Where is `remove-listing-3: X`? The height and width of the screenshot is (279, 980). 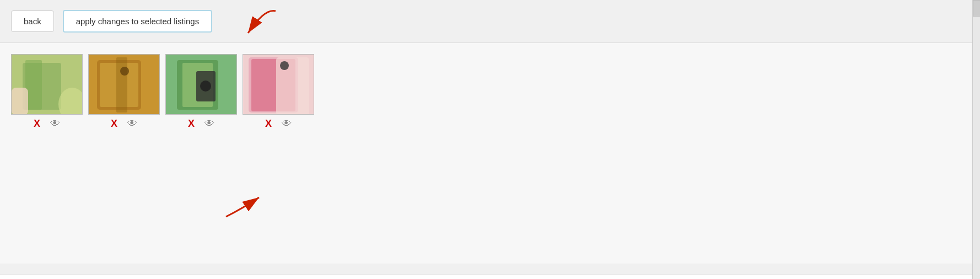 remove-listing-3: X is located at coordinates (191, 124).